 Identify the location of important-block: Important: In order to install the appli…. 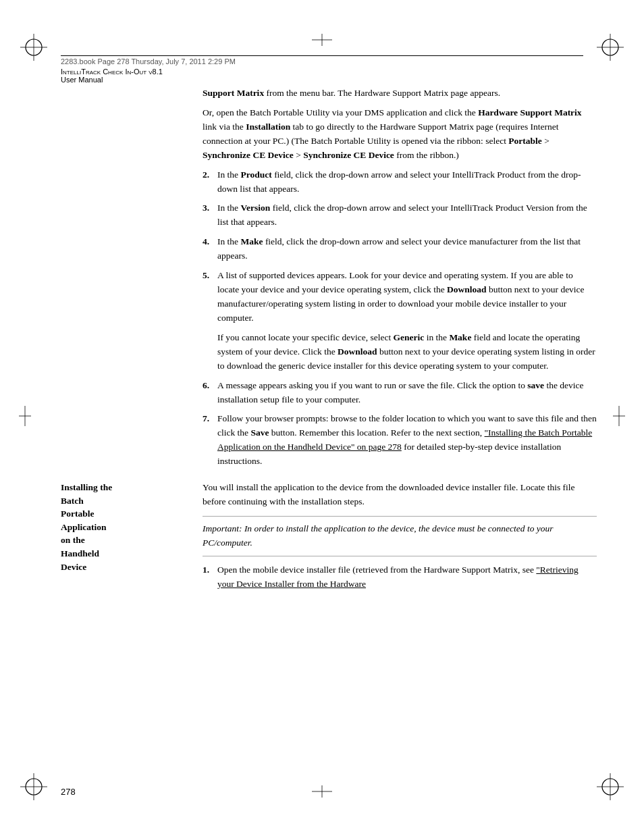
(400, 536).